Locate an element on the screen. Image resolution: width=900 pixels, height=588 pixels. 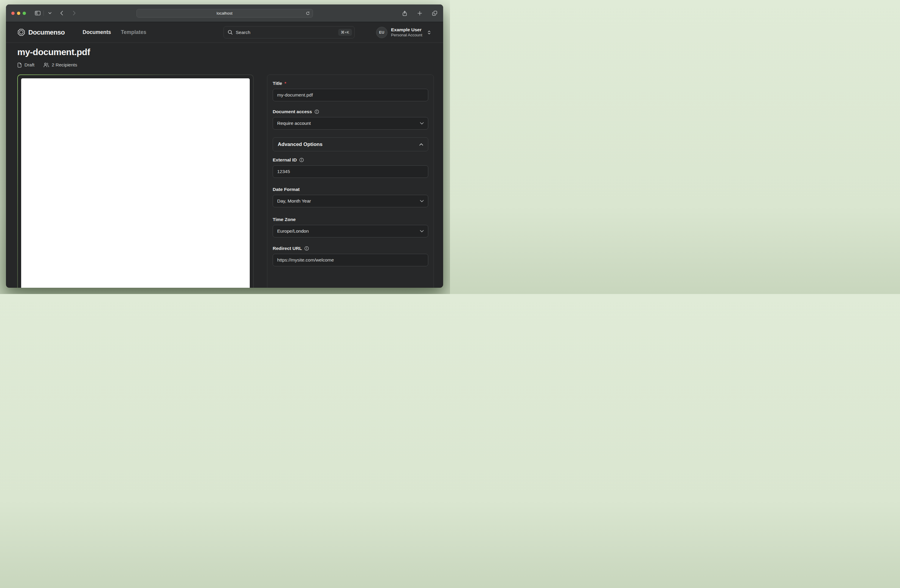
zoom-window-button is located at coordinates (24, 13).